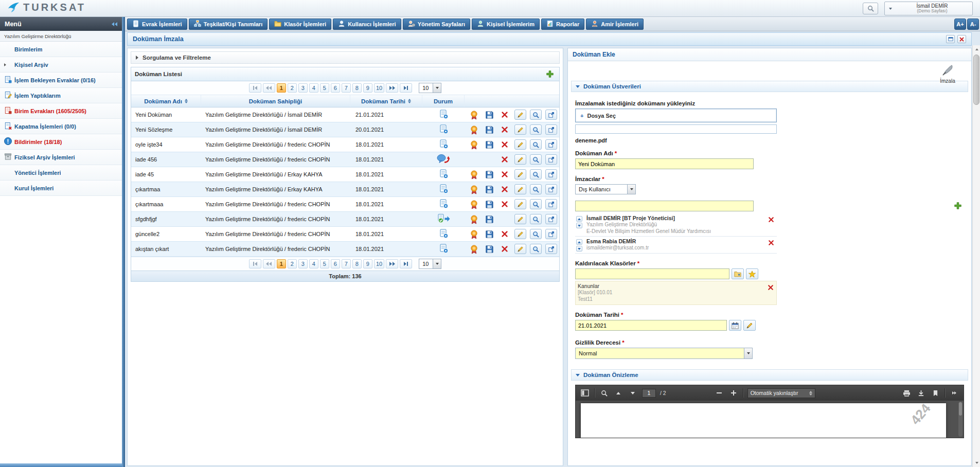 The height and width of the screenshot is (467, 980). Describe the element at coordinates (976, 256) in the screenshot. I see `vertical-scrollbar` at that location.